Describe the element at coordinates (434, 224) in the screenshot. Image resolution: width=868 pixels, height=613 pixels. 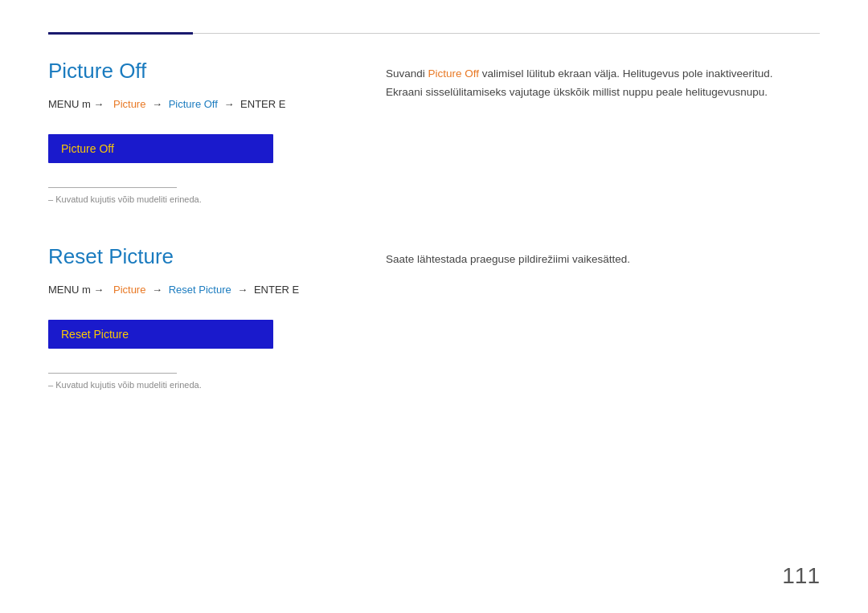
I see `section-separator` at that location.